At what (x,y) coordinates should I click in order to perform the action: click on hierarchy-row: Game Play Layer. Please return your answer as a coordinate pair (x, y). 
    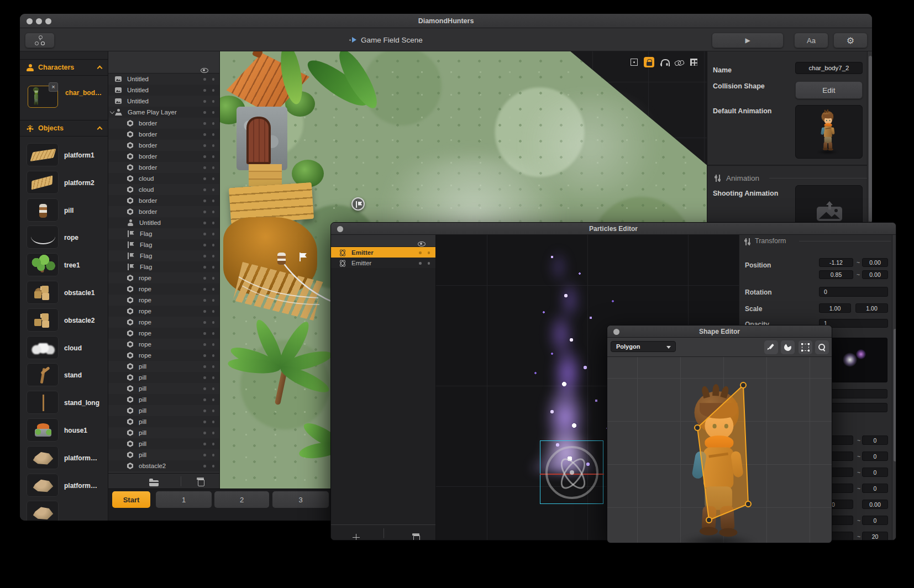
    Looking at the image, I should click on (164, 112).